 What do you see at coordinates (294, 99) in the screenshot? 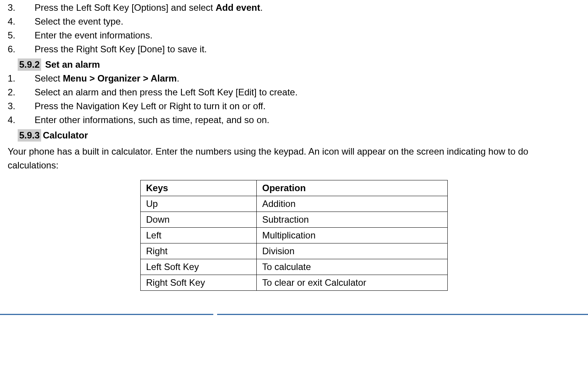
I see `steps-alarm-list: 1. Select Menu > Organizer > Alarm. 2. S…` at bounding box center [294, 99].